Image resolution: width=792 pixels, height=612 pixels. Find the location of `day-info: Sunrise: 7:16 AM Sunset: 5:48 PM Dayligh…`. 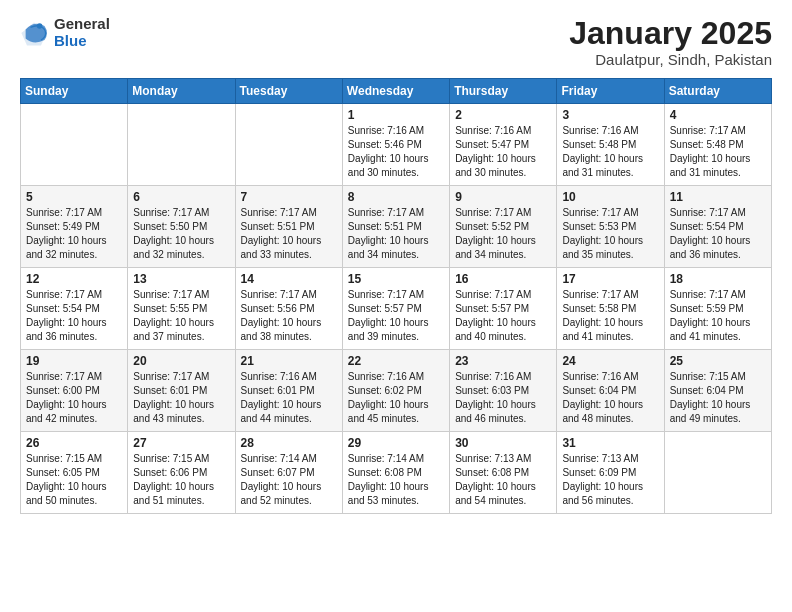

day-info: Sunrise: 7:16 AM Sunset: 5:48 PM Dayligh… is located at coordinates (610, 152).